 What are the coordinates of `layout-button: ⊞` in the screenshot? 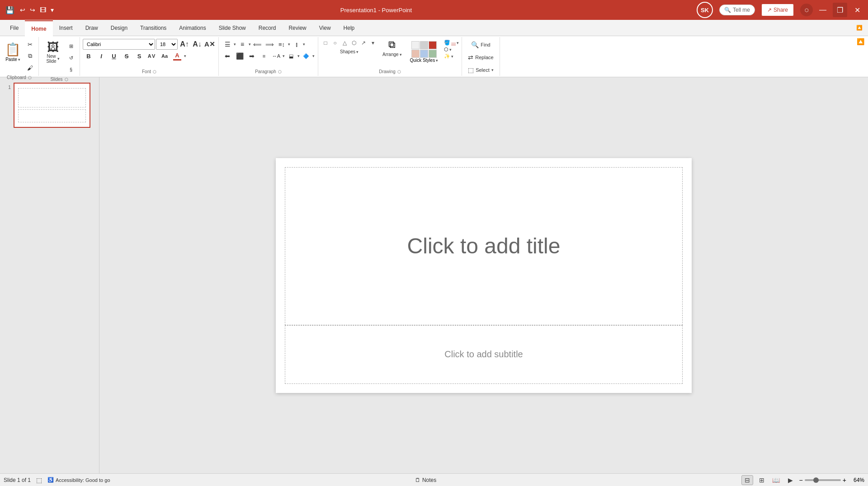 It's located at (71, 46).